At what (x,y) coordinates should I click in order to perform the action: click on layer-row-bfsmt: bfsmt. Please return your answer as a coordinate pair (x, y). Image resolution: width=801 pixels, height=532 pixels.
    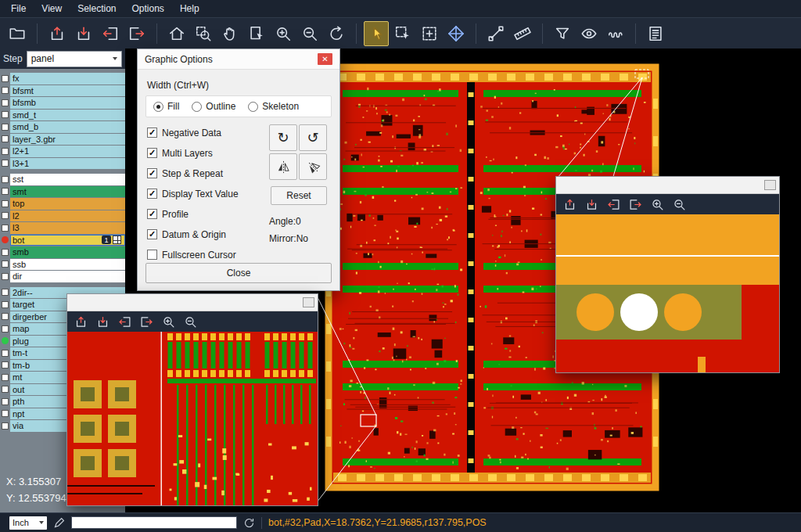
    Looking at the image, I should click on (63, 91).